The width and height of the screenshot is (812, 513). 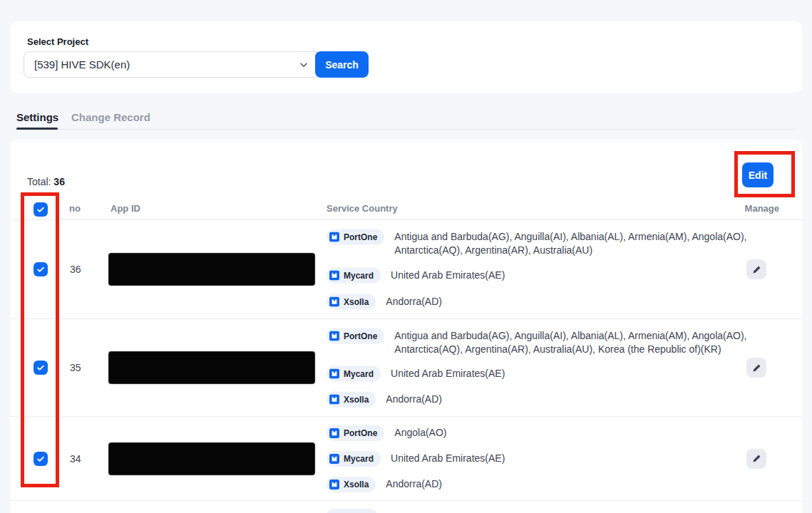 What do you see at coordinates (37, 128) in the screenshot?
I see `active-tab-indicator` at bounding box center [37, 128].